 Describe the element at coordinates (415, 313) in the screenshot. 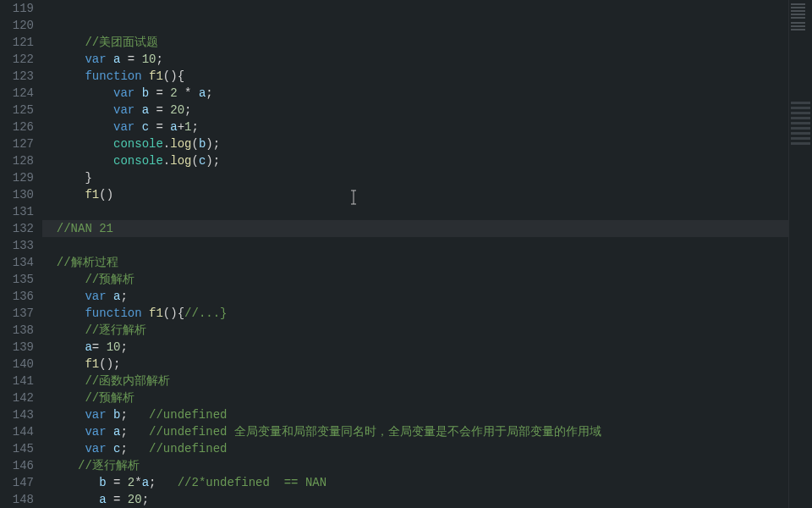

I see `code-line: function f1(){//...}` at that location.